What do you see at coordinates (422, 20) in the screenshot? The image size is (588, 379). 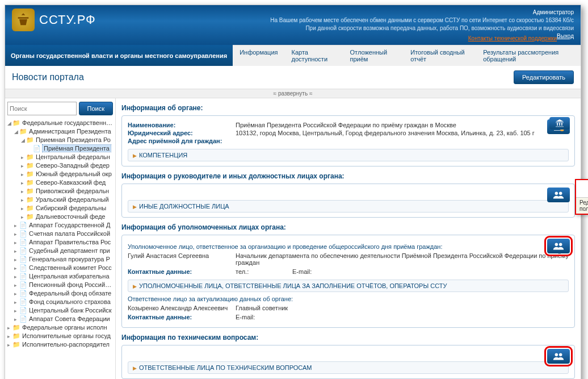 I see `speed-msg1: На Вашем рабочем месте обеспечен обмен д…` at bounding box center [422, 20].